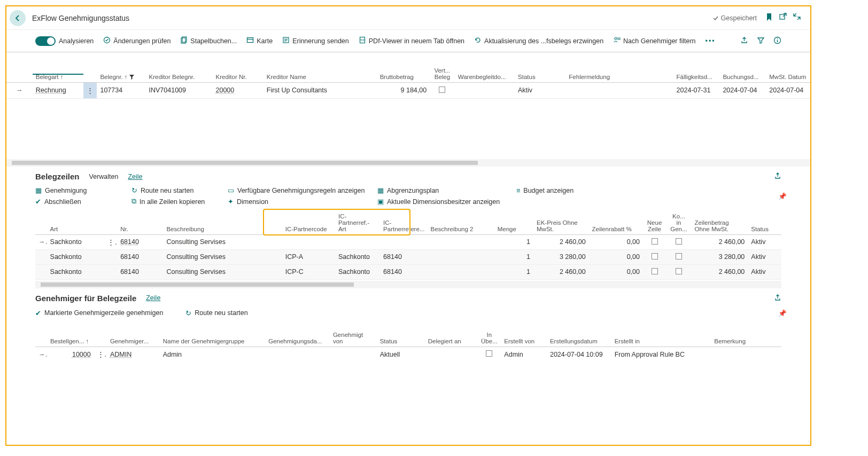  What do you see at coordinates (303, 190) in the screenshot?
I see `regeln-action: ▭Verfügbare Genehmigungsregeln anzeigen` at bounding box center [303, 190].